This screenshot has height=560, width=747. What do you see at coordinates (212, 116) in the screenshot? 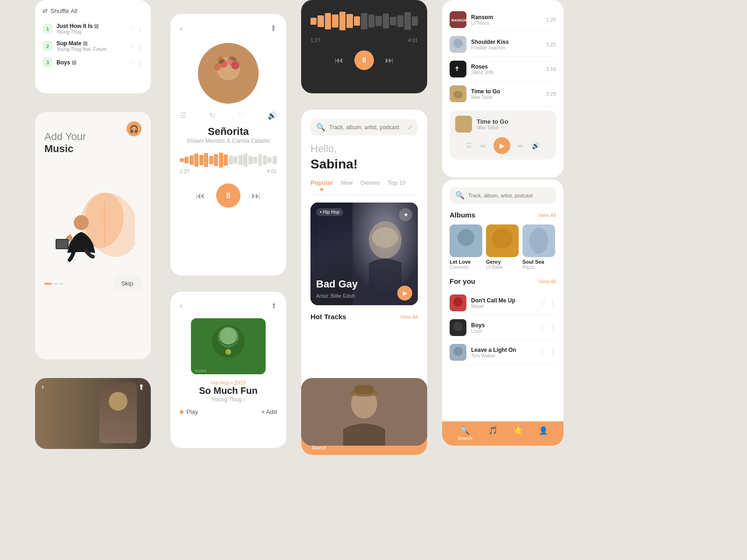
I see `repeat-icon: ↻` at bounding box center [212, 116].